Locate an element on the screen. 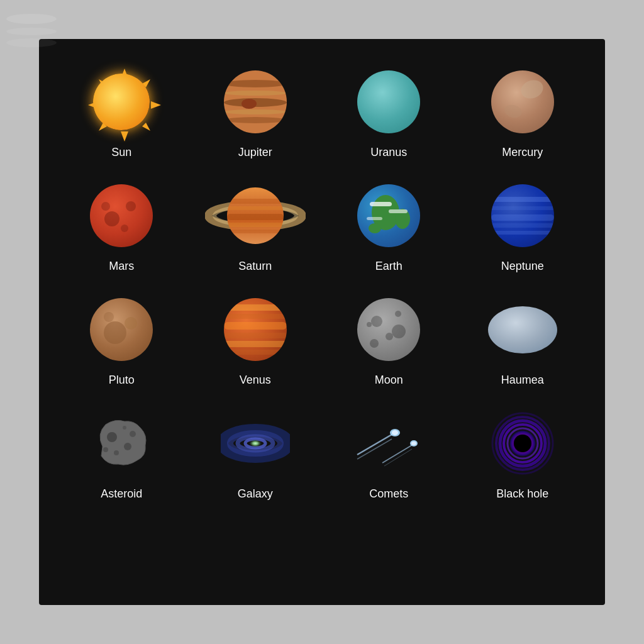  sun-body is located at coordinates (121, 102).